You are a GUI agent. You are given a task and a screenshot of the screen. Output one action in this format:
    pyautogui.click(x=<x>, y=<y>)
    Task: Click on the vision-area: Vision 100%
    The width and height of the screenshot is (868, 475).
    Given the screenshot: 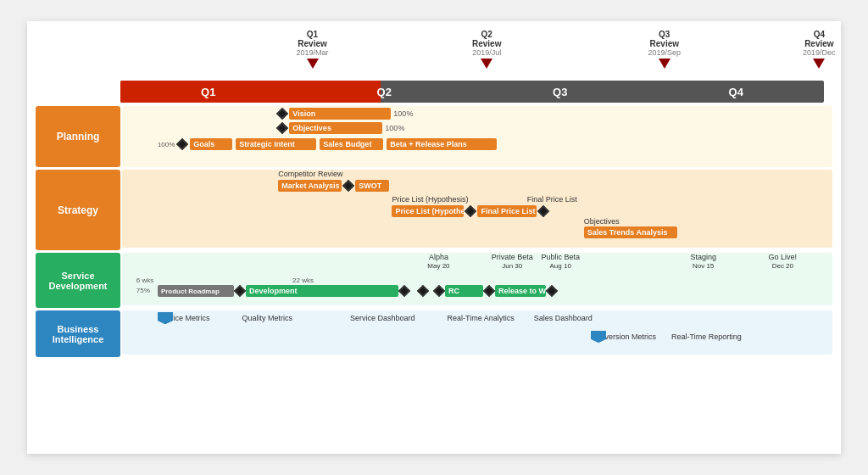 What is the action you would take?
    pyautogui.click(x=346, y=114)
    